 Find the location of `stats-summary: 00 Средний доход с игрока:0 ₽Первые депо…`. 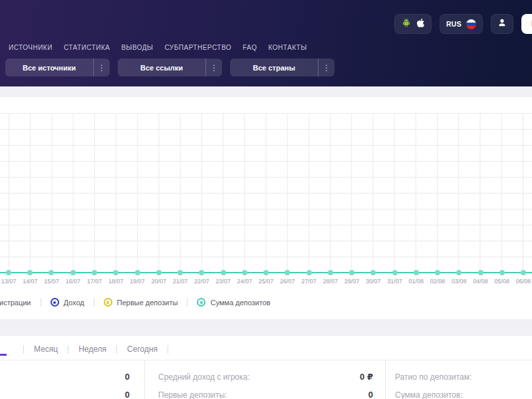

stats-summary: 00 Средний доход с игрока:0 ₽Первые депо… is located at coordinates (266, 380).